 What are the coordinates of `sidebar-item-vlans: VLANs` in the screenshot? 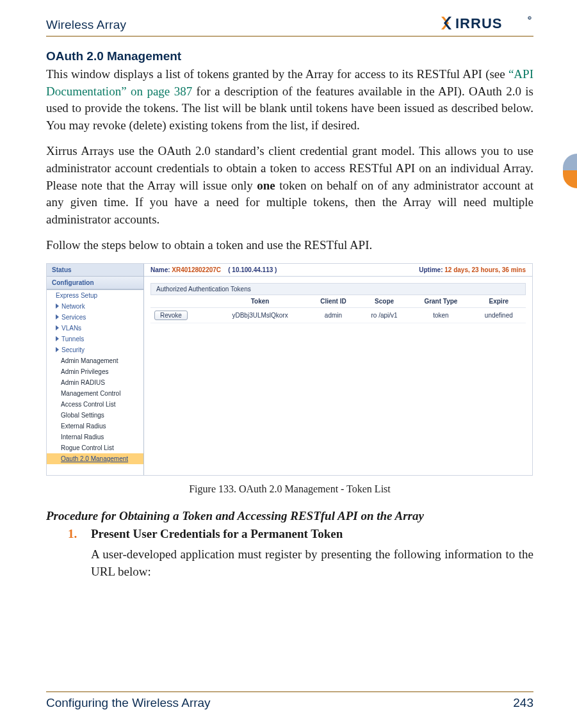 It's located at (95, 328).